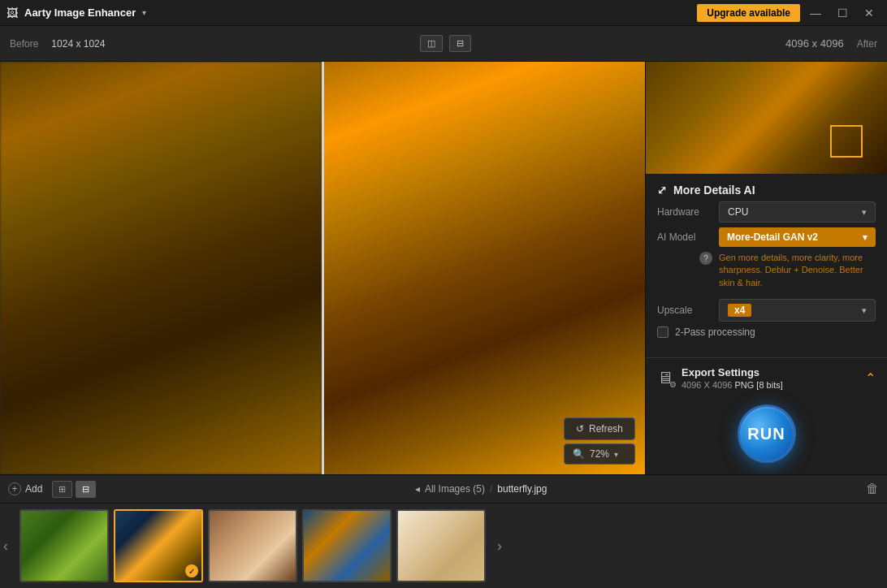 This screenshot has height=588, width=887. I want to click on thumbnails-area: ‹ ✓ ›, so click(444, 546).